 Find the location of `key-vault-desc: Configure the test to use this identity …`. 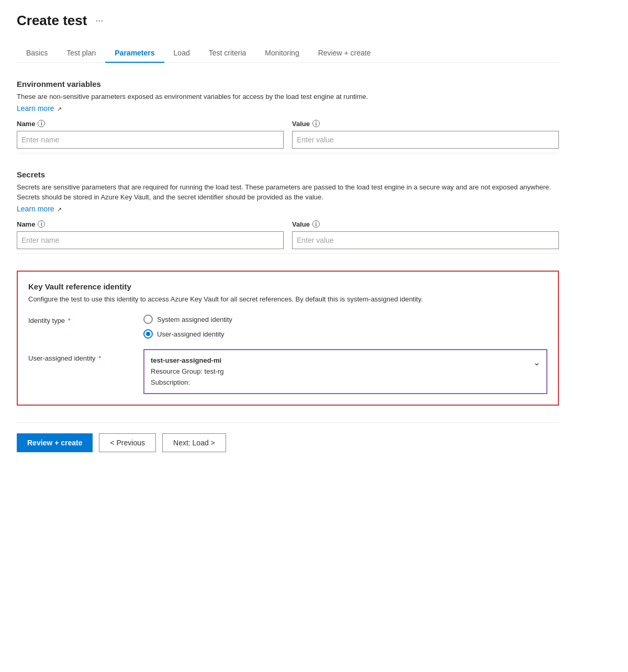

key-vault-desc: Configure the test to use this identity … is located at coordinates (288, 299).